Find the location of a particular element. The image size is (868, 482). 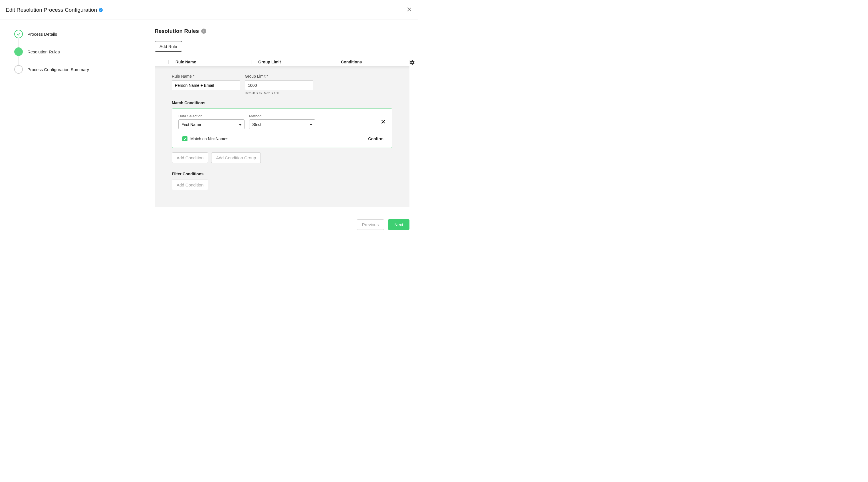

gear-icon is located at coordinates (412, 63).